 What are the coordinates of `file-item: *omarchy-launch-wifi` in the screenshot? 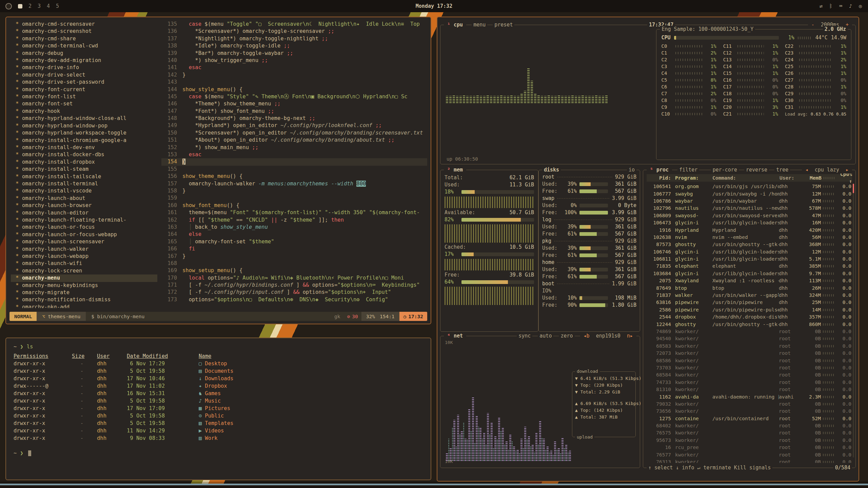 It's located at (84, 264).